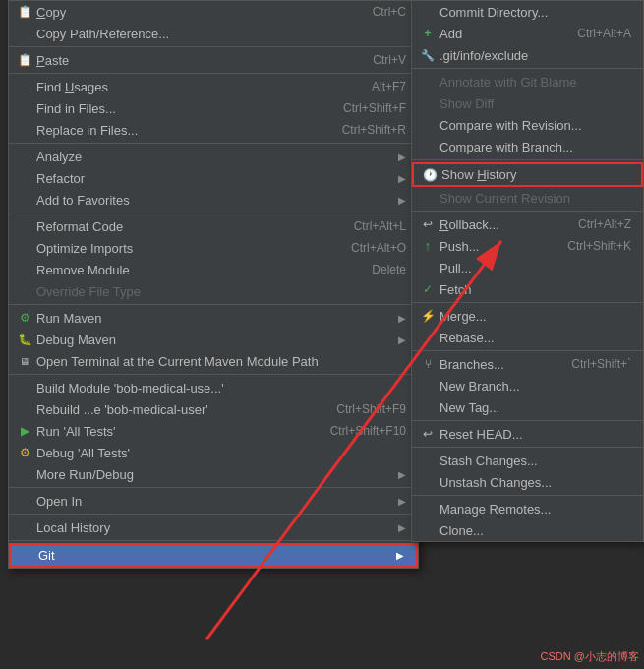 The image size is (644, 669). What do you see at coordinates (602, 364) in the screenshot?
I see `branches-shortcut: Ctrl+Shift+`` at bounding box center [602, 364].